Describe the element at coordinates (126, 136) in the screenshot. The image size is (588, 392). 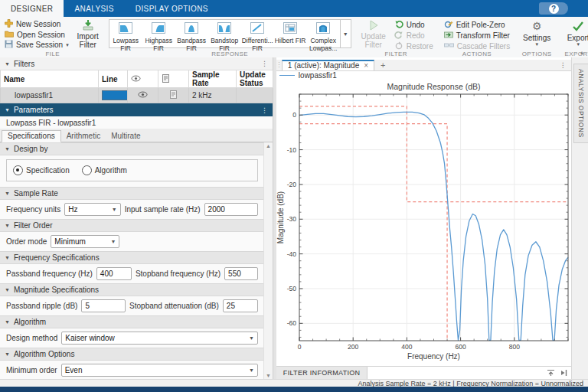
I see `tab-multirate: Multirate` at that location.